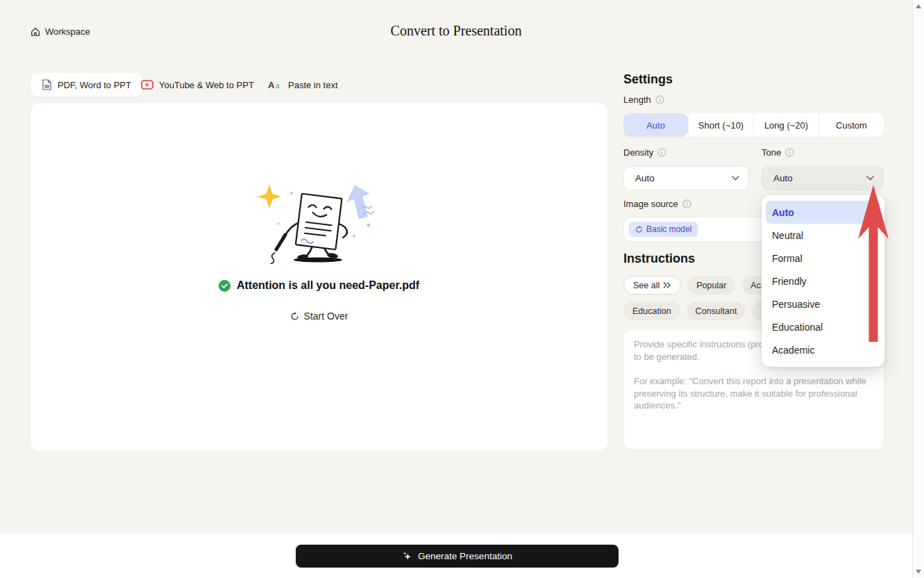  Describe the element at coordinates (657, 204) in the screenshot. I see `image-source-label-row: Image source` at that location.